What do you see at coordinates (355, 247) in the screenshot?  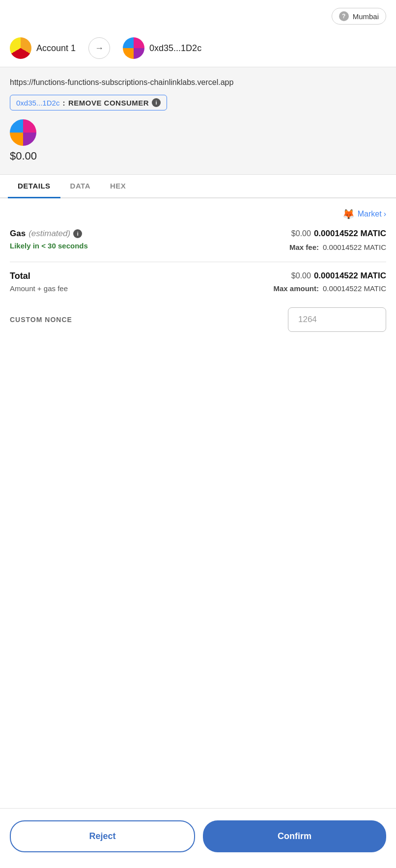 I see `max-fee-value: 0.00014522 MATIC` at bounding box center [355, 247].